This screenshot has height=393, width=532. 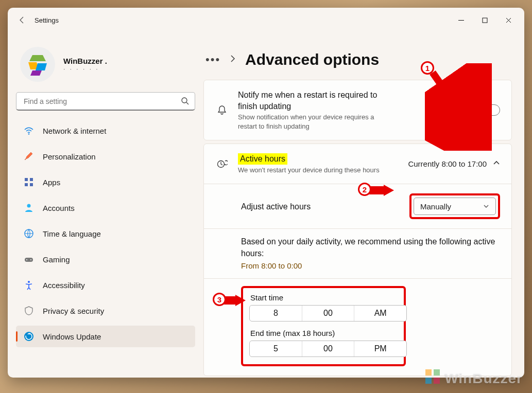 I want to click on sidebar-item-label: Time & language, so click(x=72, y=234).